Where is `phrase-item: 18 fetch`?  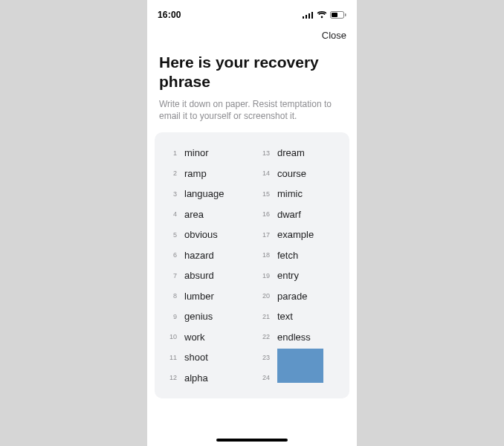
phrase-item: 18 fetch is located at coordinates (299, 255).